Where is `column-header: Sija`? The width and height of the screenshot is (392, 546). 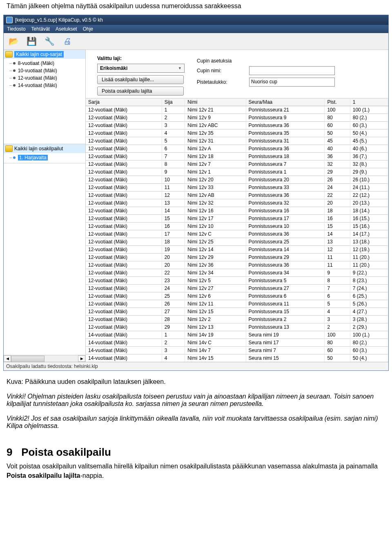
column-header: Sija is located at coordinates (173, 102).